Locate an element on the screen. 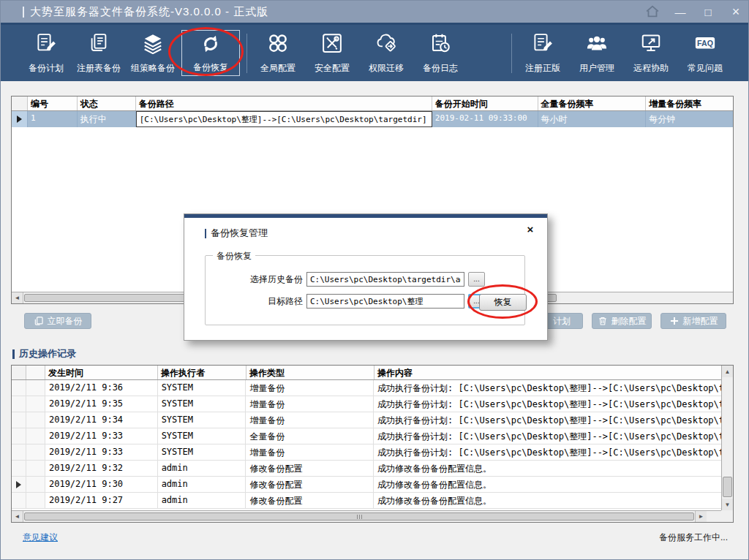 The height and width of the screenshot is (560, 749). row-indicator-header is located at coordinates (36, 373).